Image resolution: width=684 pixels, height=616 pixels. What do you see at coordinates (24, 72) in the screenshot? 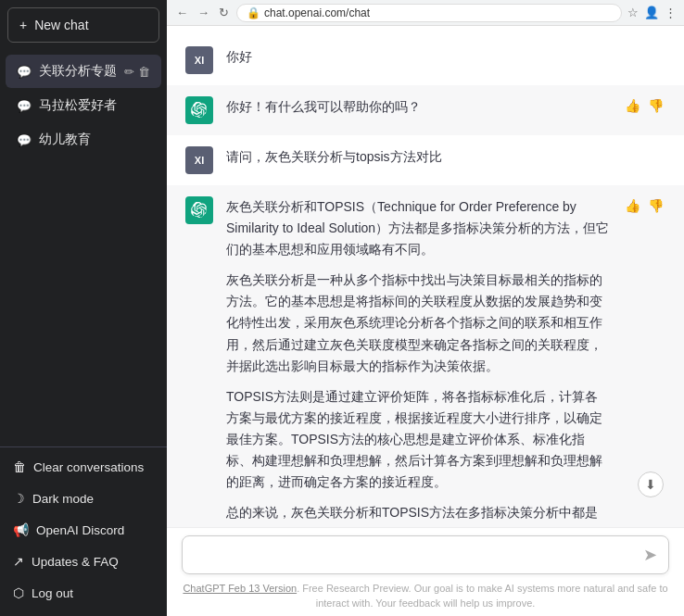
I see `chat-icon-0: 💬` at bounding box center [24, 72].